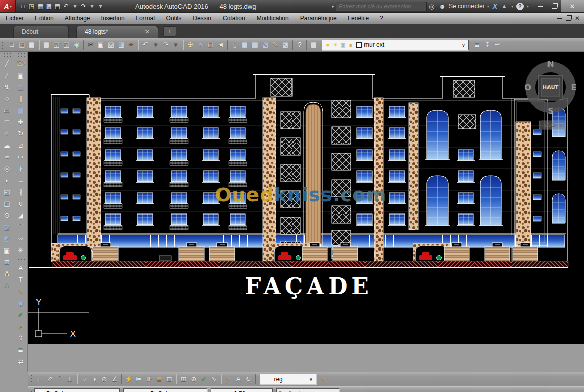 This screenshot has width=584, height=392. I want to click on dim-angular-icon: ∠, so click(115, 379).